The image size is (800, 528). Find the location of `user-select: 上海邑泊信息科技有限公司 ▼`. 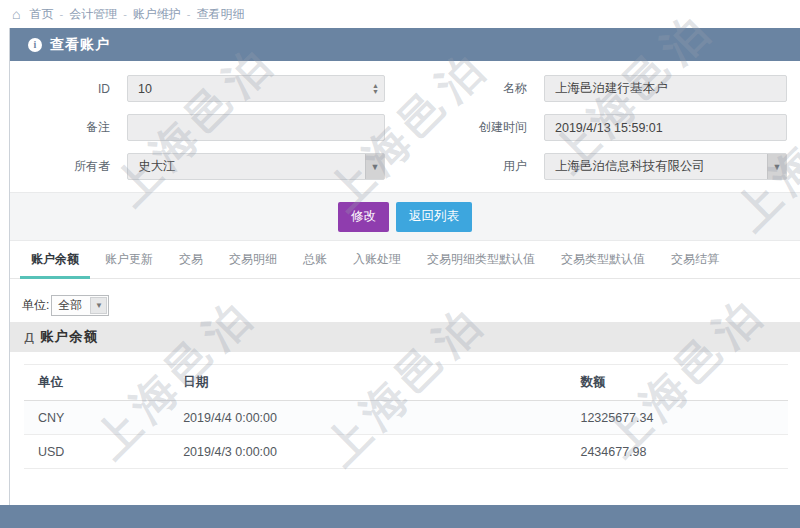

user-select: 上海邑泊信息科技有限公司 ▼ is located at coordinates (666, 166).